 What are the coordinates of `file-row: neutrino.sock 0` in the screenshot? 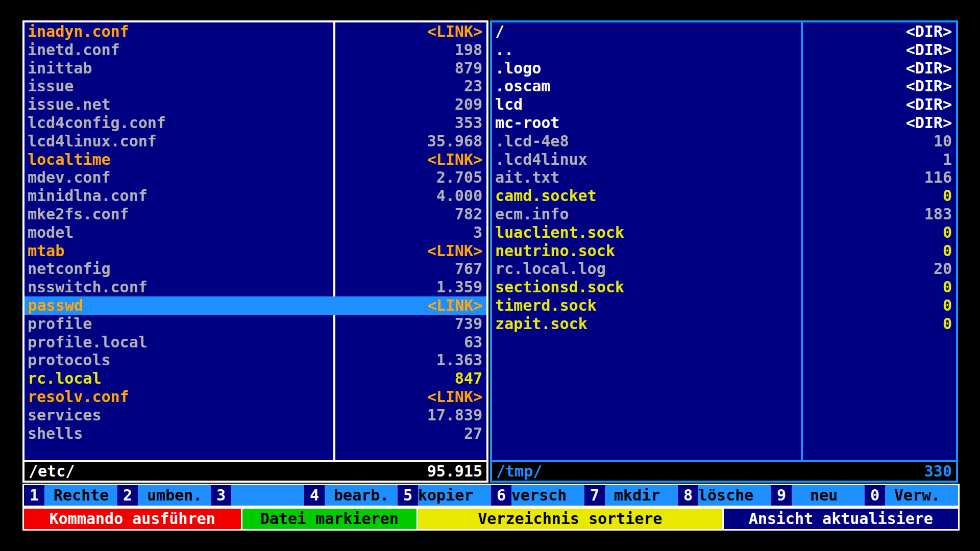 It's located at (724, 251).